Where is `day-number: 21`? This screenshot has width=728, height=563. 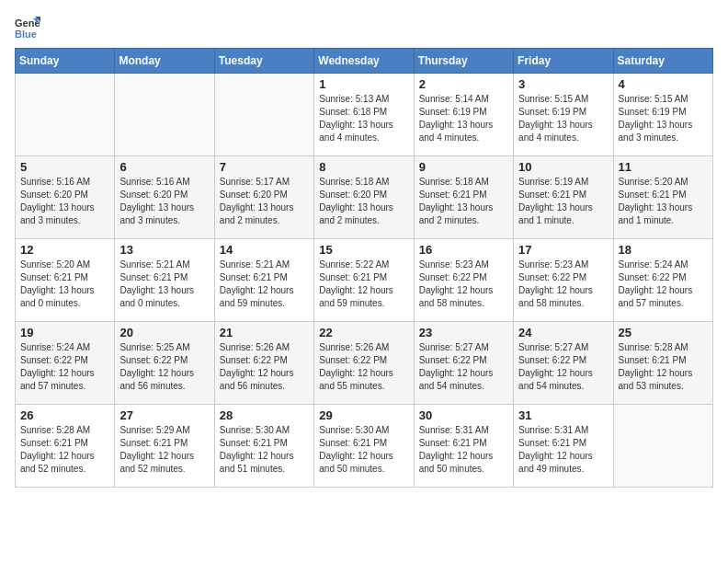
day-number: 21 is located at coordinates (265, 333).